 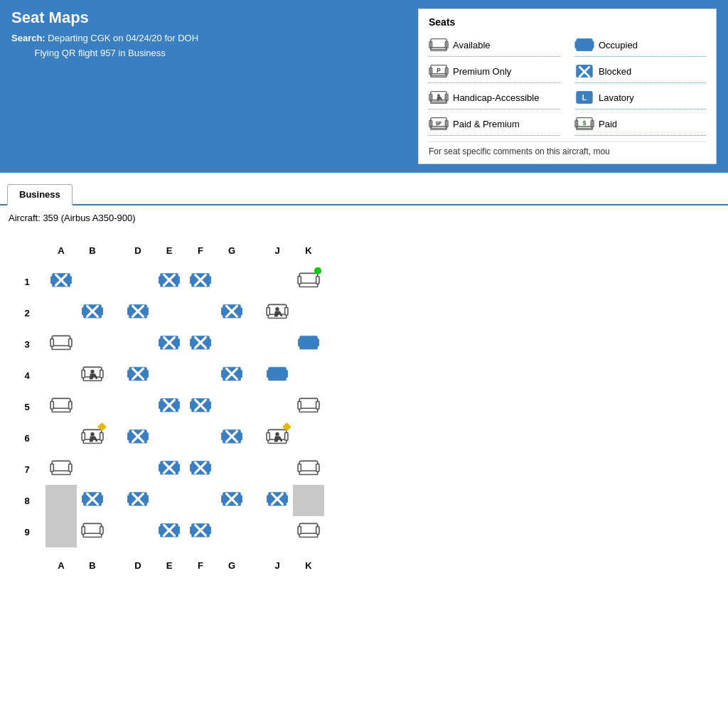 I want to click on legend-box: Seats Available, so click(x=567, y=87).